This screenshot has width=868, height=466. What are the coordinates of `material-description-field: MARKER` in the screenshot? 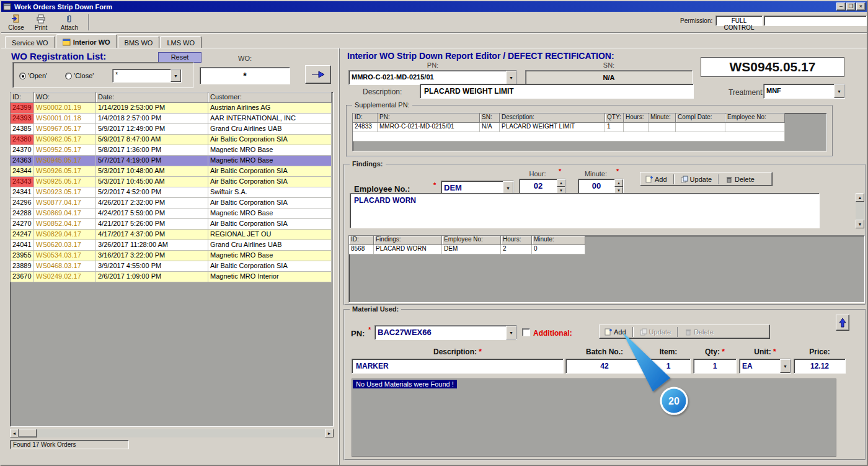 It's located at (458, 366).